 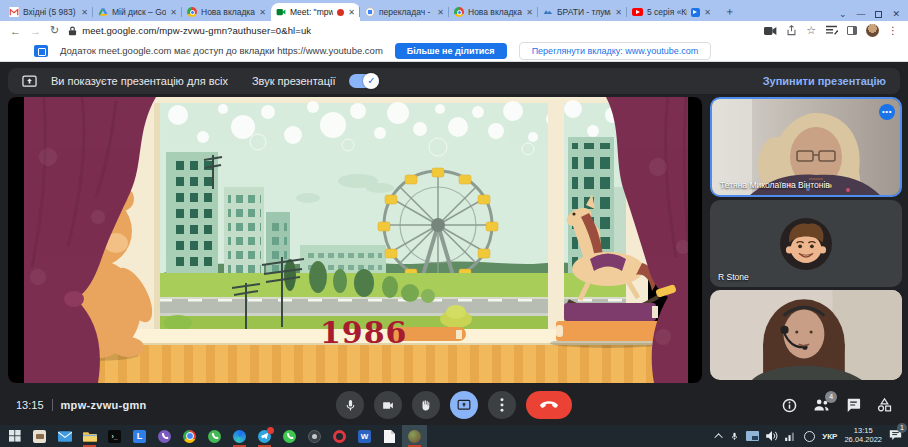 I want to click on tray-clock: 13:15 26.04.2022, so click(x=863, y=436).